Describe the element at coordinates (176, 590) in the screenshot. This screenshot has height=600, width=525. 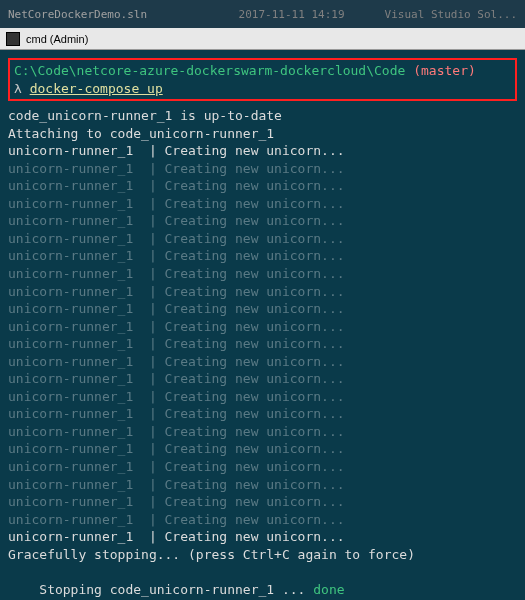
I see `stopping-prefix: Stopping code_unicorn-runner_1 ...` at that location.